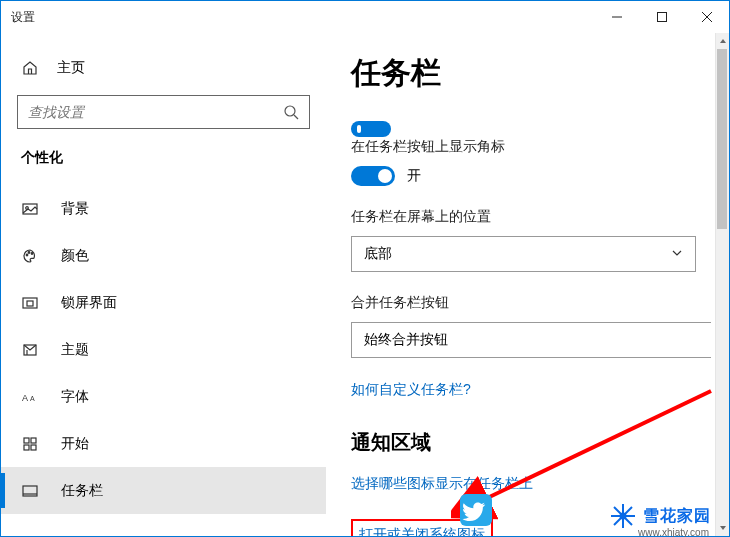 The image size is (730, 537). I want to click on combine-value: 始终合并按钮, so click(406, 340).